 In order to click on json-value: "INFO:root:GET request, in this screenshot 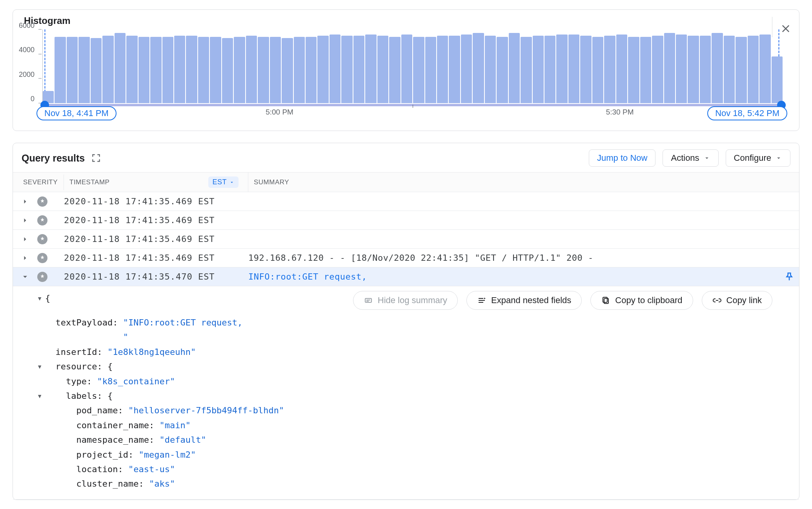, I will do `click(183, 322)`.